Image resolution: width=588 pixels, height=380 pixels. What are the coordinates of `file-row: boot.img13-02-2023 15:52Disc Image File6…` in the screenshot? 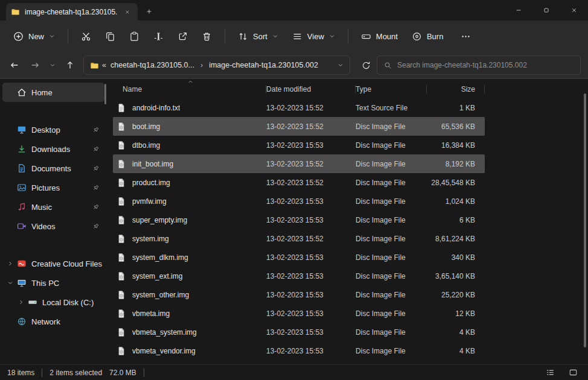 It's located at (299, 127).